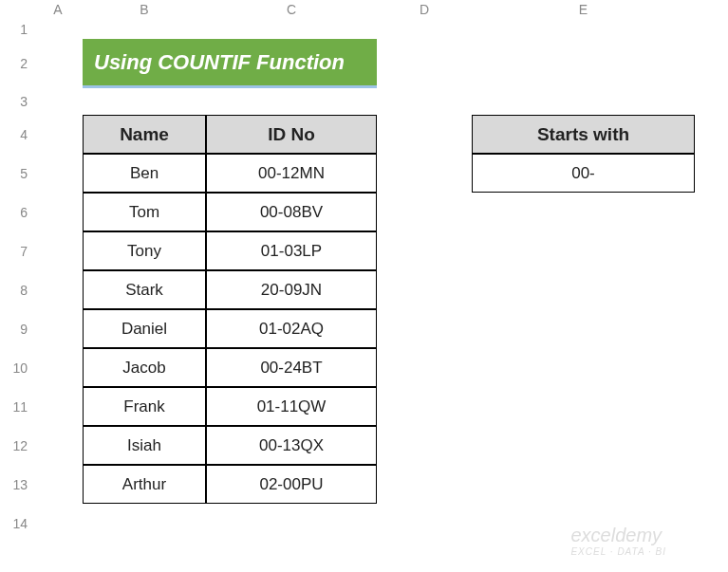 Image resolution: width=728 pixels, height=572 pixels. I want to click on watermark-text: exceldemy, so click(616, 535).